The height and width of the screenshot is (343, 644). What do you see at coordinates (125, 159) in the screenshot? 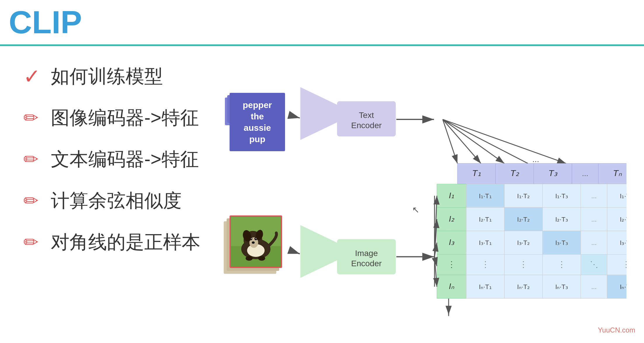
I see `bullet-3-text: 文本编码器->特征` at bounding box center [125, 159].